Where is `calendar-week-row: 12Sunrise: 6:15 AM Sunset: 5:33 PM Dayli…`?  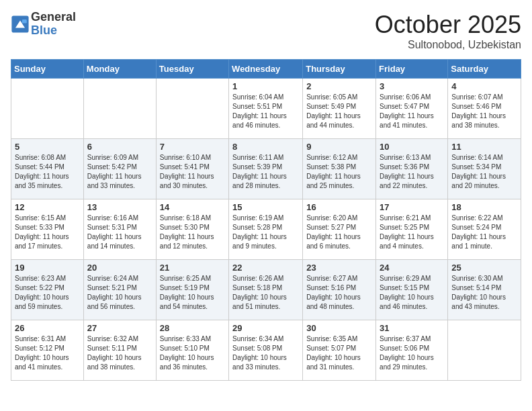
calendar-week-row: 12Sunrise: 6:15 AM Sunset: 5:33 PM Dayli… is located at coordinates (266, 230).